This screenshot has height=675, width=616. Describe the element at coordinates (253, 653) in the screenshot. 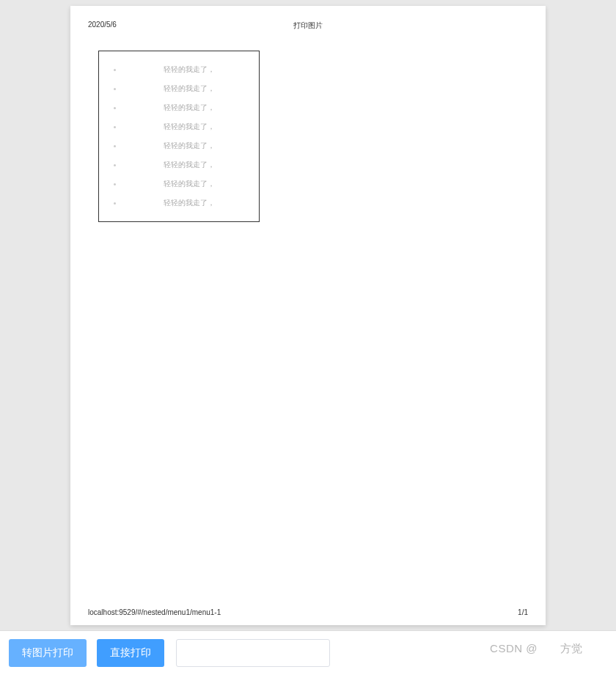

I see `toolbar-input` at that location.